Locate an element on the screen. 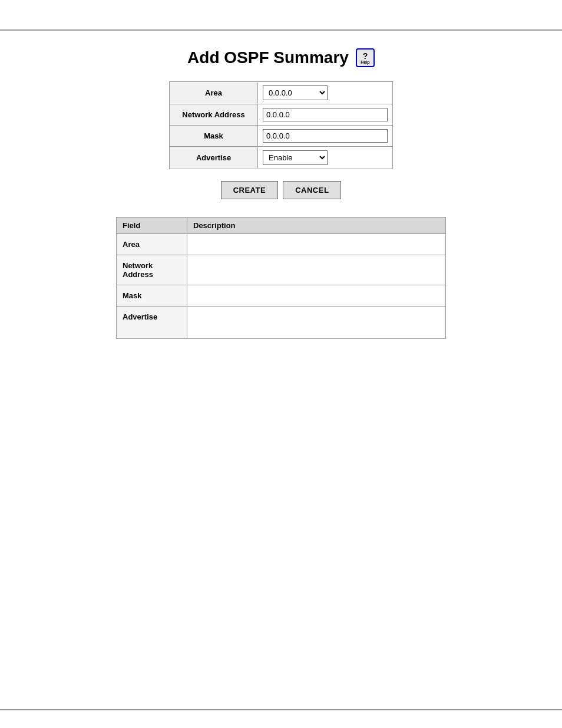  help-icon-label: Help is located at coordinates (365, 62).